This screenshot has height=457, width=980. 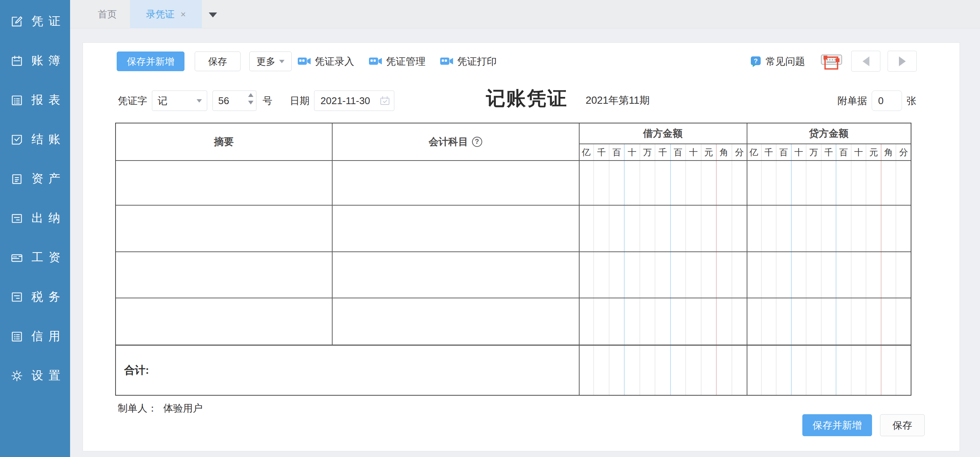 What do you see at coordinates (17, 376) in the screenshot?
I see `gear-icon` at bounding box center [17, 376].